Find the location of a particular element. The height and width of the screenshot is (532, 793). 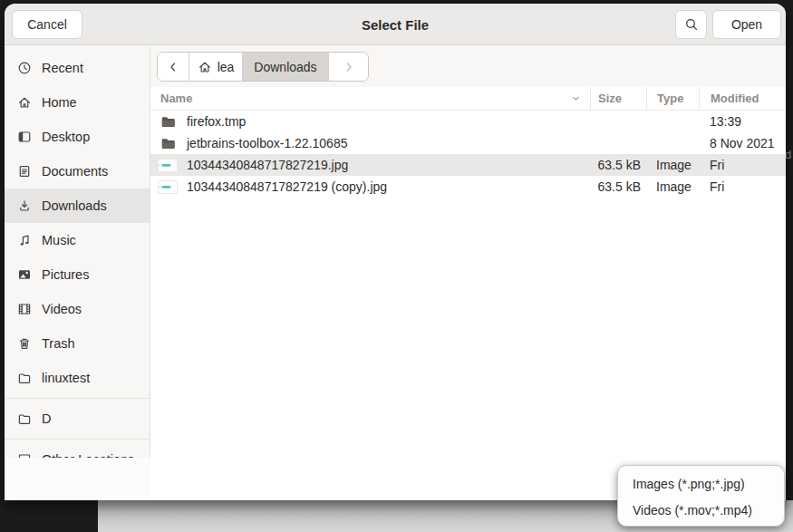

videos-icon is located at coordinates (24, 309).